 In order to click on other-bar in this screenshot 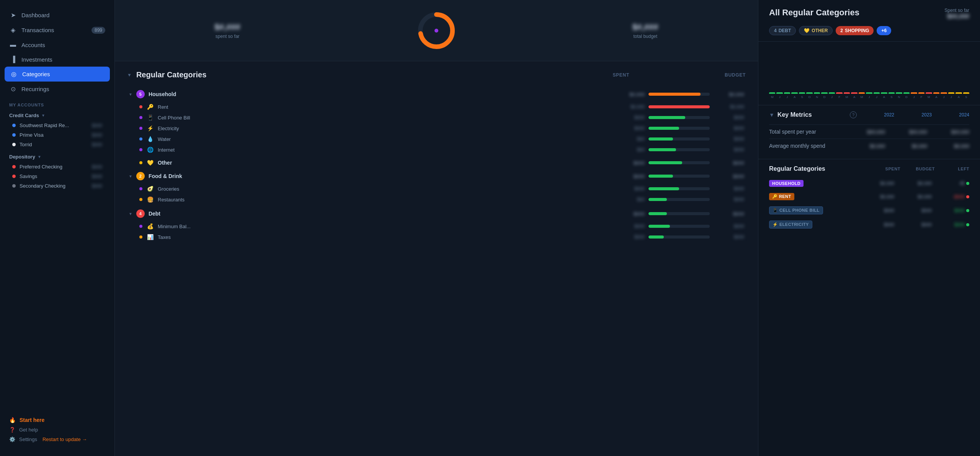, I will do `click(679, 163)`.